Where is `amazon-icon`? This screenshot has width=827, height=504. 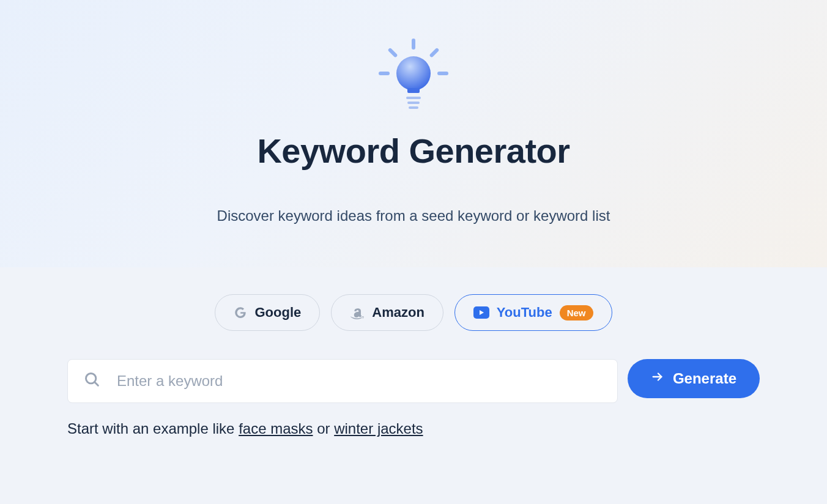 amazon-icon is located at coordinates (357, 313).